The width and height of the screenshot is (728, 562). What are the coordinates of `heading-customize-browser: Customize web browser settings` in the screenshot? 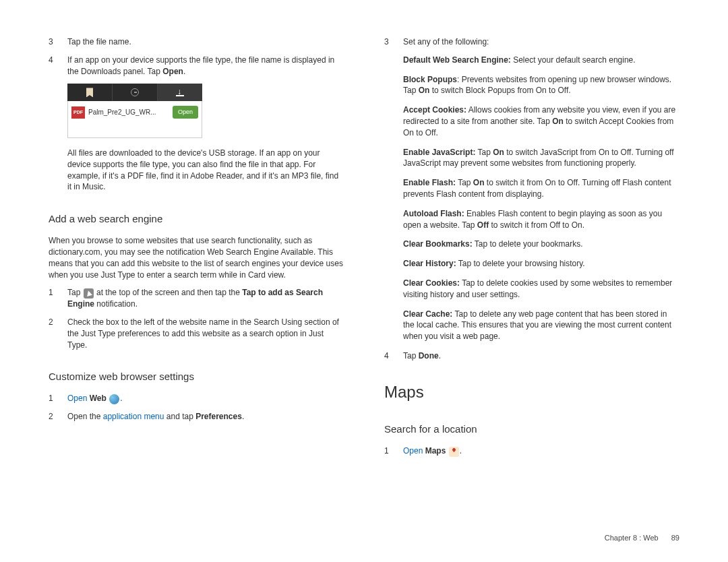 It's located at (196, 376).